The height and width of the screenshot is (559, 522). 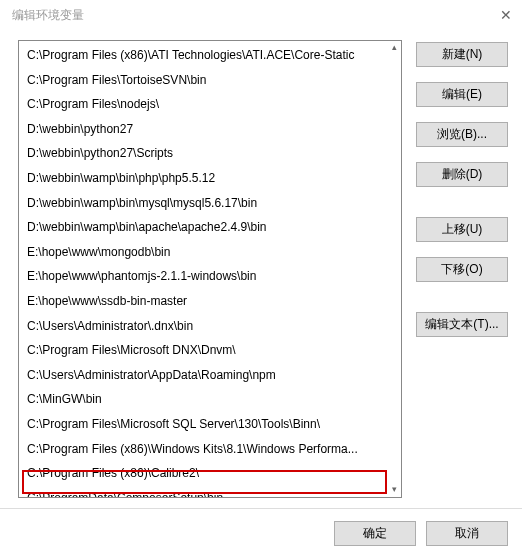 What do you see at coordinates (212, 178) in the screenshot?
I see `list-item: D:\webbin\wamp\bin\php\php5.5.12` at bounding box center [212, 178].